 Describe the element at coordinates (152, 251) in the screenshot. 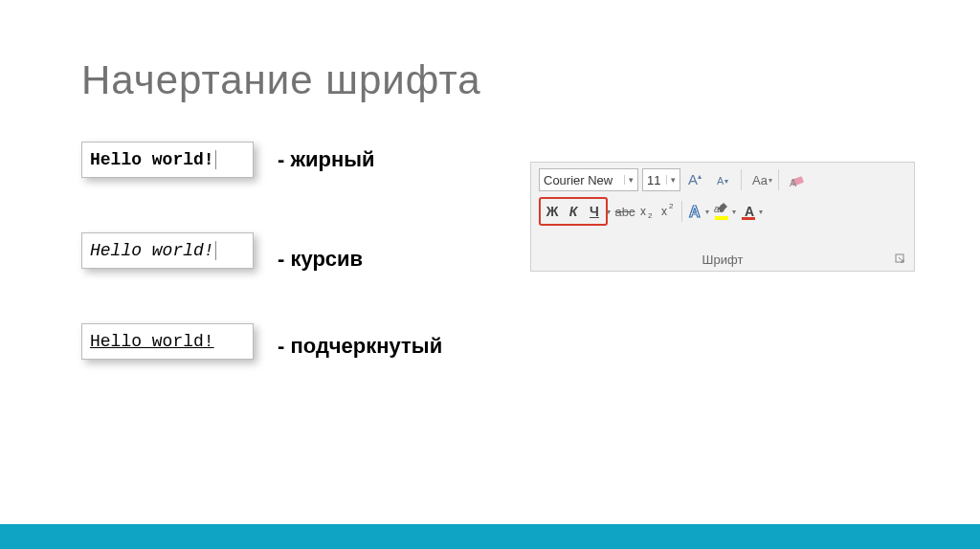

I see `example-italic-text: Hello world!` at that location.